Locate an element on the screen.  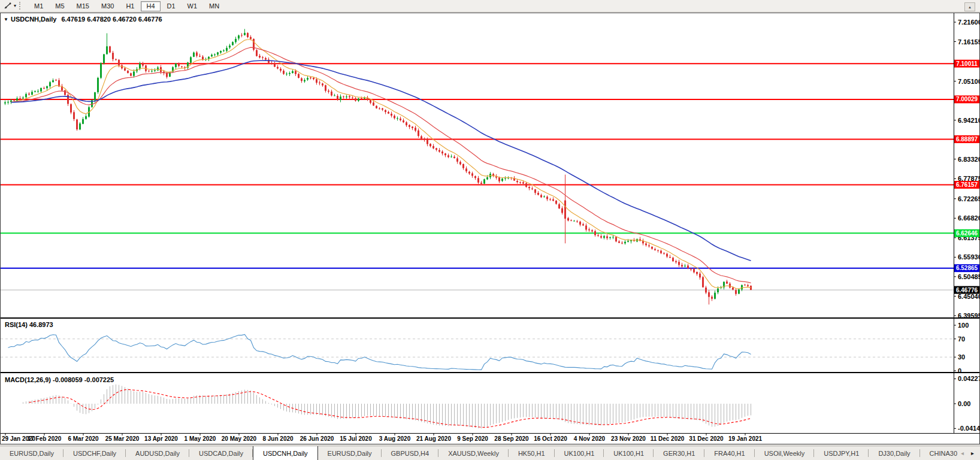
timeframe-button-h4: H4 is located at coordinates (150, 6).